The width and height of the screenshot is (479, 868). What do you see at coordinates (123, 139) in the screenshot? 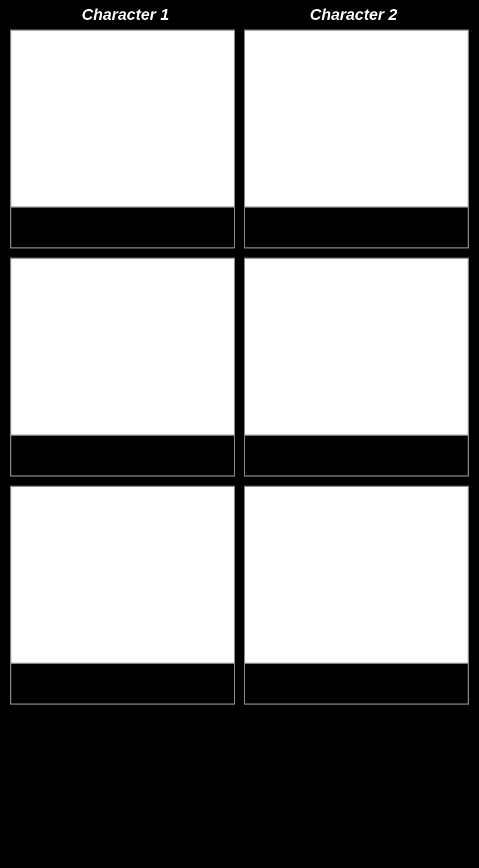
I see `card-row1-left` at bounding box center [123, 139].